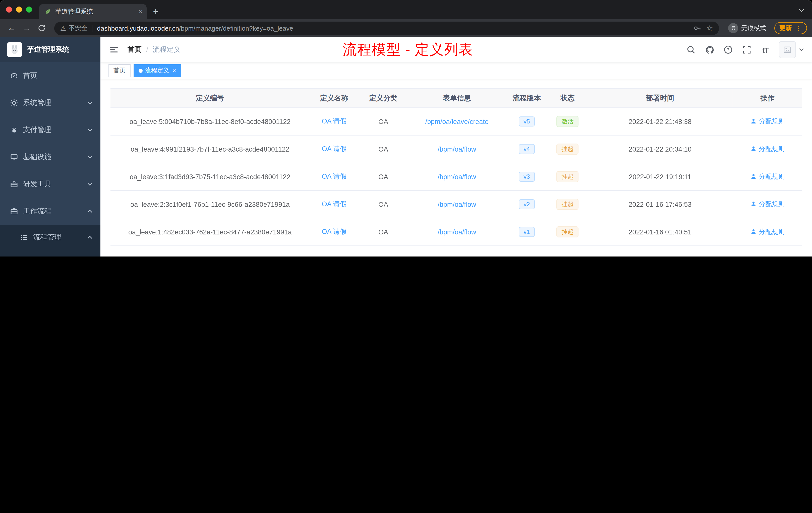 The height and width of the screenshot is (513, 812). What do you see at coordinates (93, 11) in the screenshot?
I see `browser-tab: 芋道管理系统 ×` at bounding box center [93, 11].